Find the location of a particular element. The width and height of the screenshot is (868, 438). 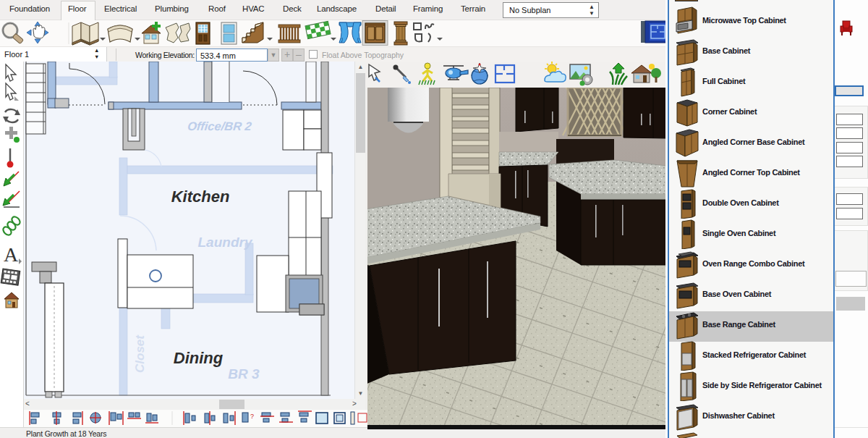

svg-text: Kitchen is located at coordinates (201, 197).